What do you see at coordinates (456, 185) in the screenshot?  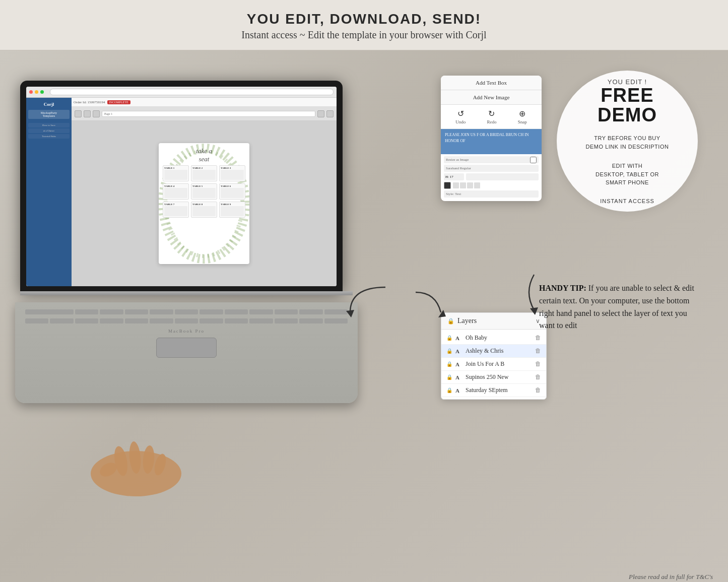 I see `align-left-btn` at bounding box center [456, 185].